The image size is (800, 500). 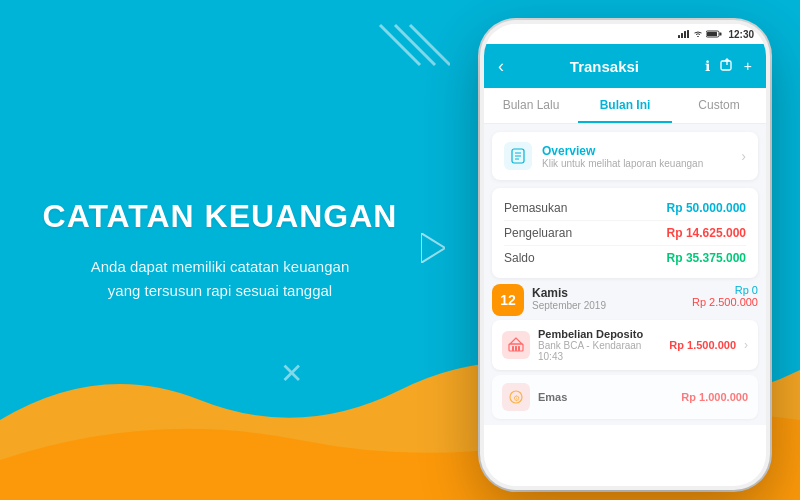 What do you see at coordinates (714, 397) in the screenshot?
I see `trans-value-2: Rp 1.000.000` at bounding box center [714, 397].